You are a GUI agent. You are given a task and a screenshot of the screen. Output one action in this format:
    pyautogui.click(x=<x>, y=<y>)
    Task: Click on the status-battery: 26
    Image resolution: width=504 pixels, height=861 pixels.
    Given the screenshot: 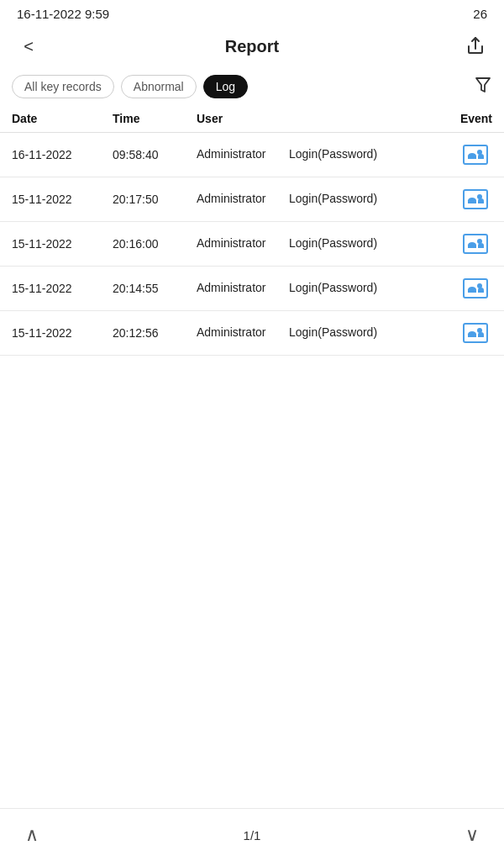 What is the action you would take?
    pyautogui.click(x=480, y=13)
    